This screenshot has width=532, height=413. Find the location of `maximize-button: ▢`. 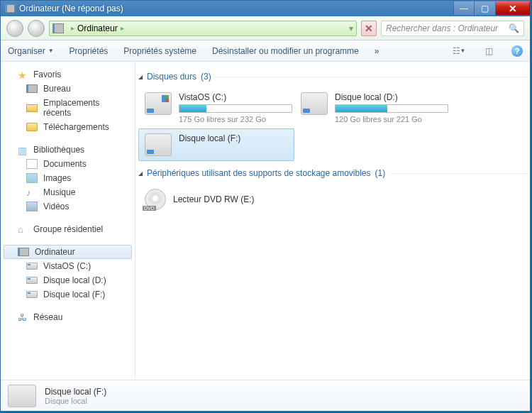

maximize-button: ▢ is located at coordinates (485, 9).